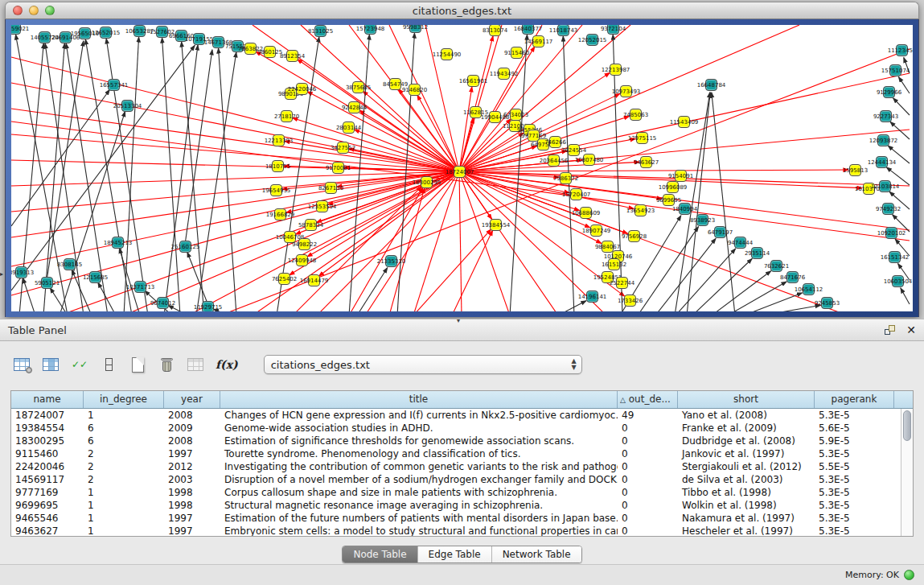  What do you see at coordinates (640, 211) in the screenshot?
I see `graph-node: 13654923` at bounding box center [640, 211].